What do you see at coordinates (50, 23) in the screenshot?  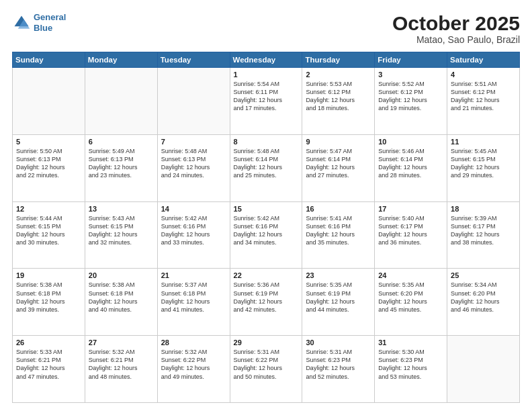 I see `logo-text: General Blue` at bounding box center [50, 23].